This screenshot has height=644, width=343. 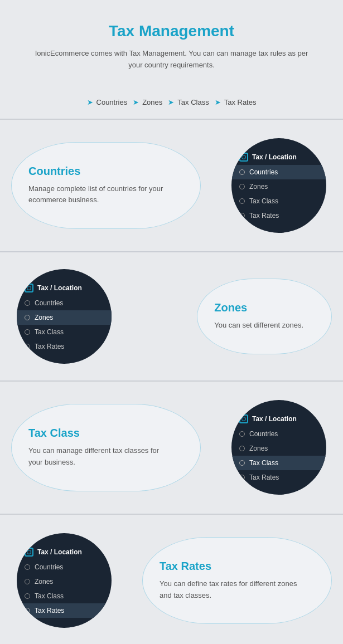 What do you see at coordinates (279, 216) in the screenshot?
I see `circle-item-taxrates-0: Tax Rates` at bounding box center [279, 216].